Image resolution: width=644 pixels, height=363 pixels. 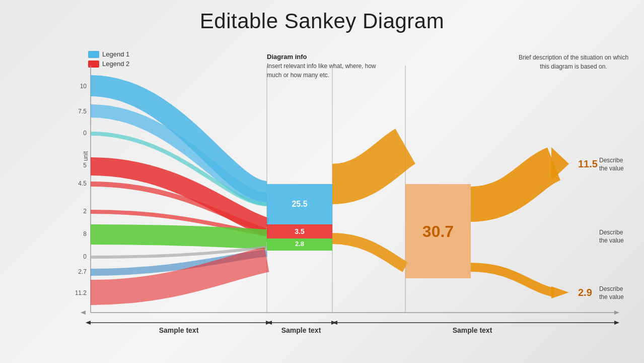 I want to click on svg-text: 2.8, so click(x=300, y=244).